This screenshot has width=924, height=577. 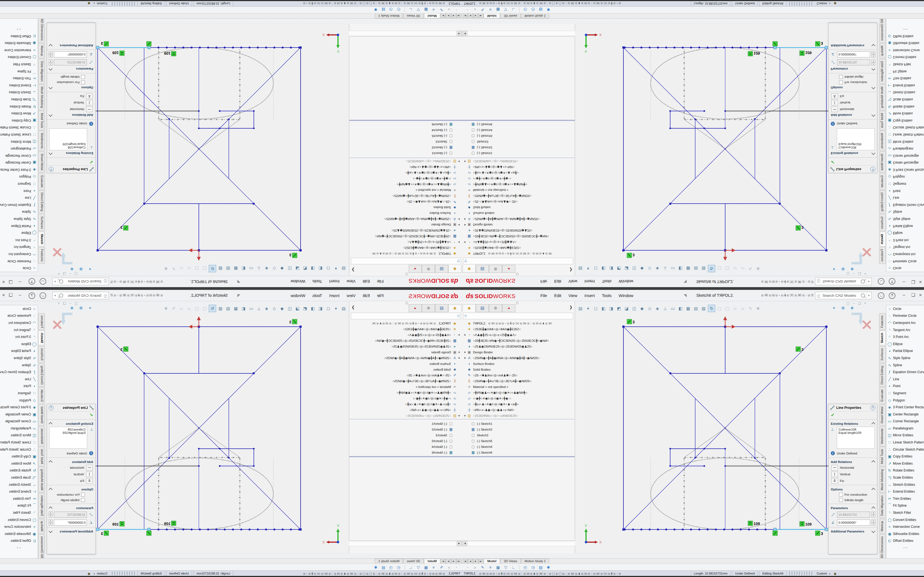 What do you see at coordinates (465, 34) in the screenshot?
I see `scroll-left-icon: ◀` at bounding box center [465, 34].